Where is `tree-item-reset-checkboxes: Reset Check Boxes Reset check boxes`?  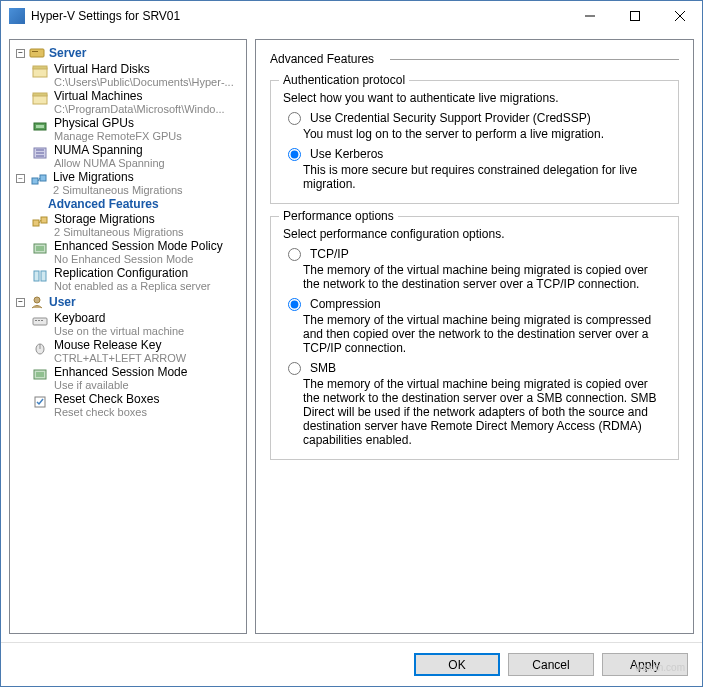
tree-item-reset-checkboxes: Reset Check Boxes Reset check boxes is located at coordinates (128, 406).